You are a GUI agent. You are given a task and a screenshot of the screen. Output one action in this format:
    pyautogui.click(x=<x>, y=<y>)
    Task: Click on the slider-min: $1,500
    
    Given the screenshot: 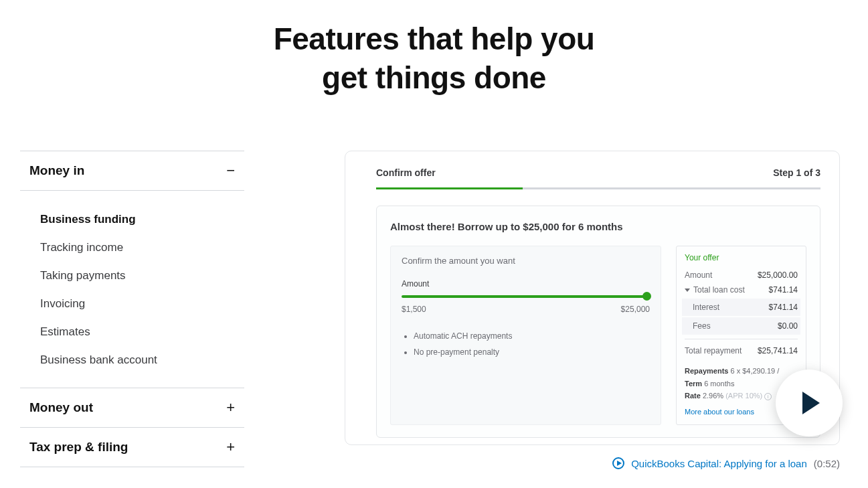 What is the action you would take?
    pyautogui.click(x=414, y=309)
    